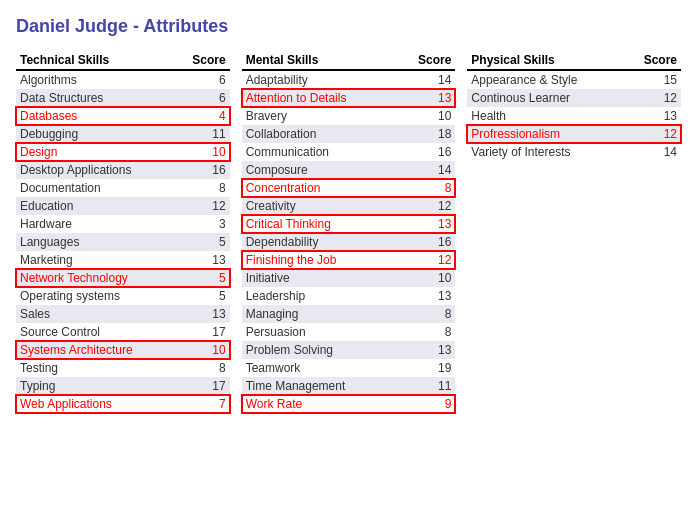 This screenshot has width=697, height=530. What do you see at coordinates (349, 242) in the screenshot?
I see `table-row: Dependability16` at bounding box center [349, 242].